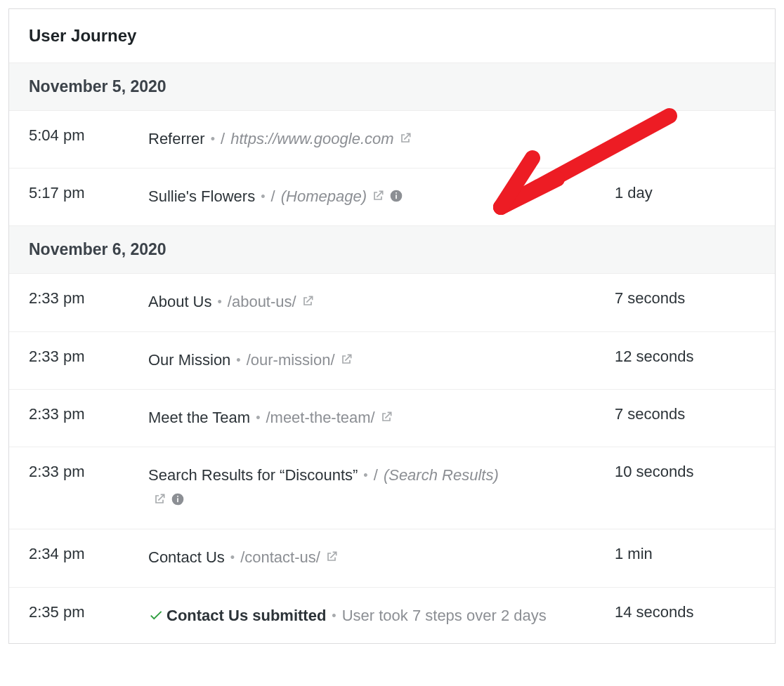 This screenshot has width=784, height=686. What do you see at coordinates (157, 615) in the screenshot?
I see `checkmark-icon` at bounding box center [157, 615].